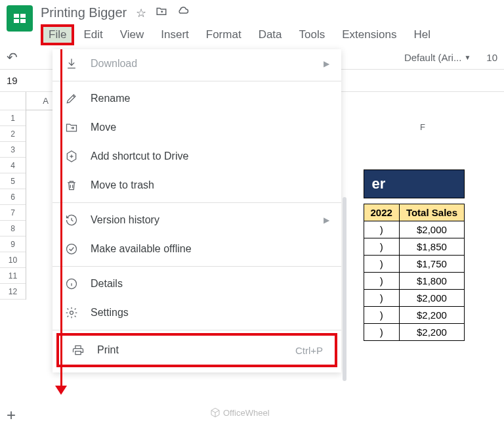  I want to click on annotation-arrow, so click(62, 220).